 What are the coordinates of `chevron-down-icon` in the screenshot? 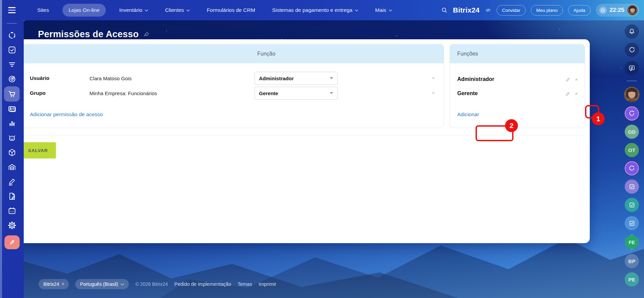 It's located at (146, 11).